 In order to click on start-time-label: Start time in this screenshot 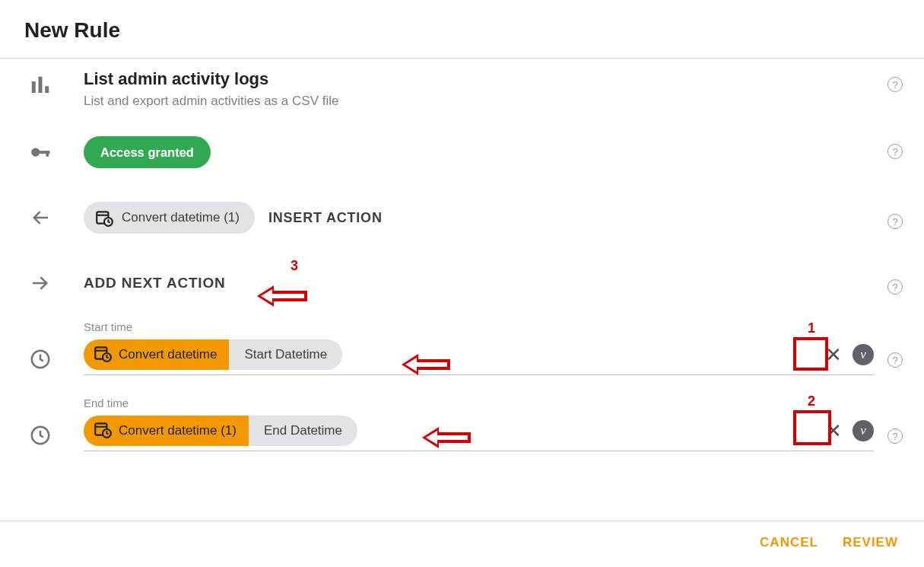, I will do `click(479, 327)`.